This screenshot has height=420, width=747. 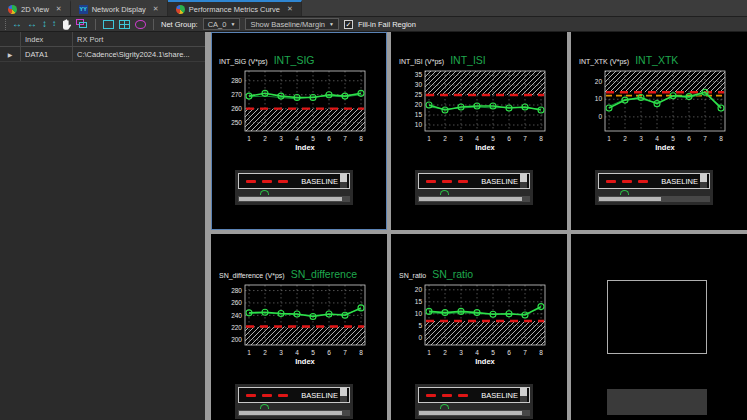 I want to click on chart-cell-int-isi: INT_ISI (V*ps) INT_ISI 10152025303512345…, so click(x=479, y=131).